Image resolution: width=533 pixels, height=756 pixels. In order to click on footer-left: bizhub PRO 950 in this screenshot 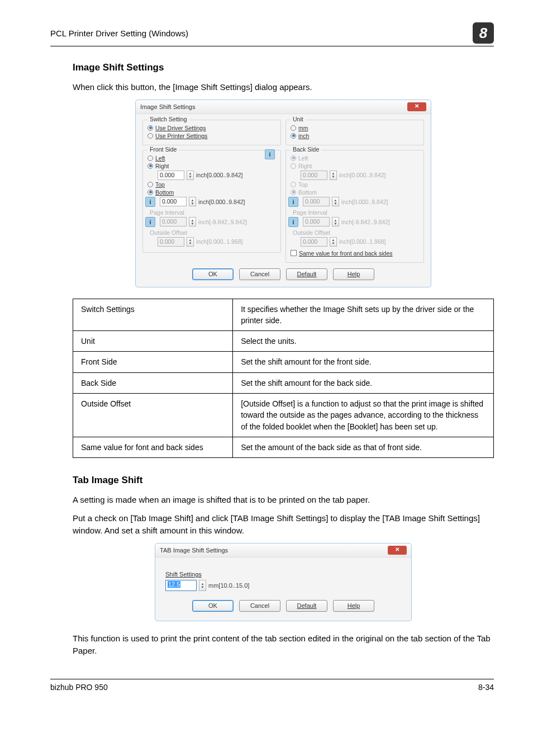, I will do `click(79, 687)`.